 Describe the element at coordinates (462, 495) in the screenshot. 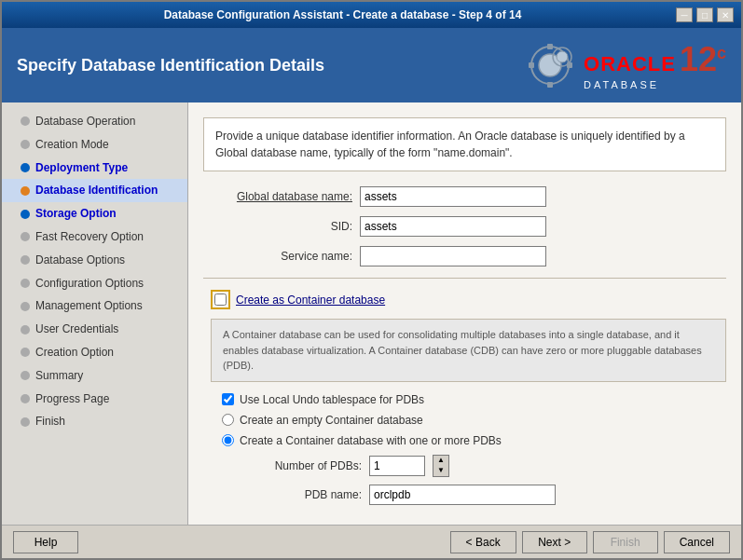

I see `pdb-name-input` at that location.